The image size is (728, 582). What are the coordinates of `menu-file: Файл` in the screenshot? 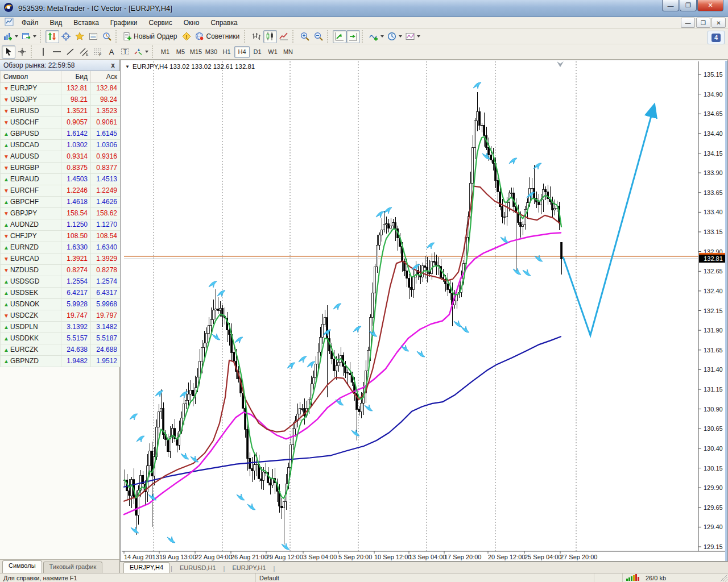 It's located at (30, 23).